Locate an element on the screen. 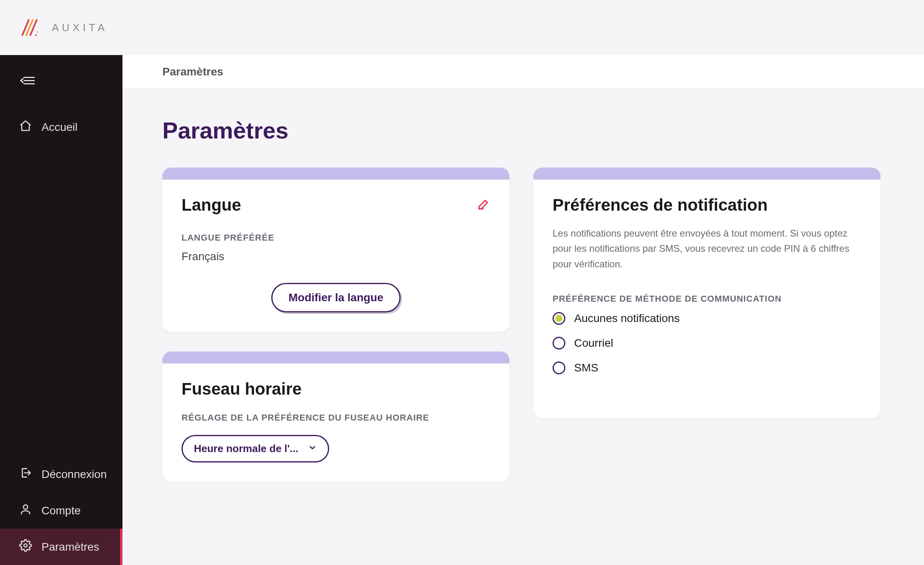 The image size is (924, 565). collapse-sidebar-button is located at coordinates (61, 92).